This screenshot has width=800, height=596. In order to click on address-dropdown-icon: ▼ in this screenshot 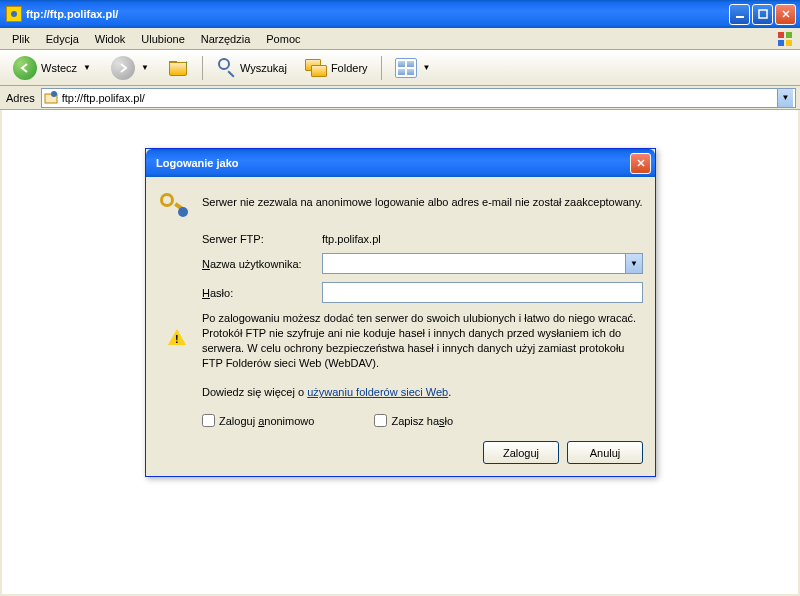, I will do `click(785, 98)`.